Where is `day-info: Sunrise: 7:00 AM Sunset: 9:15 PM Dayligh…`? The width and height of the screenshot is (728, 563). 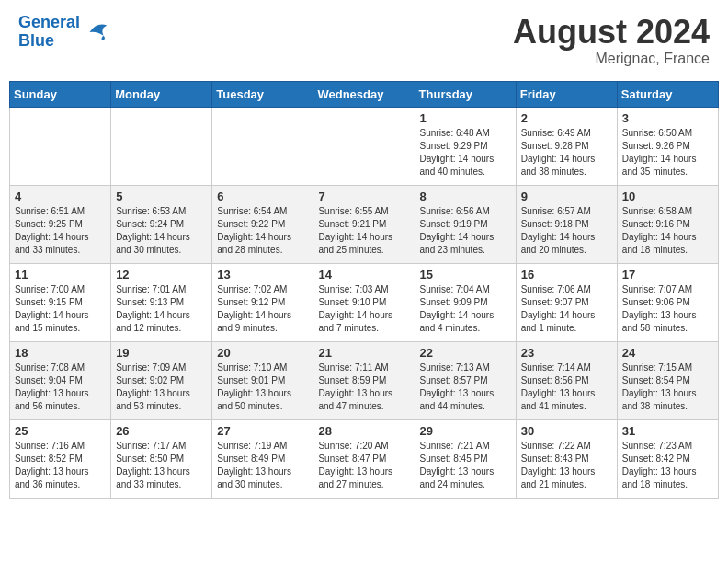
day-info: Sunrise: 7:00 AM Sunset: 9:15 PM Dayligh… is located at coordinates (61, 309).